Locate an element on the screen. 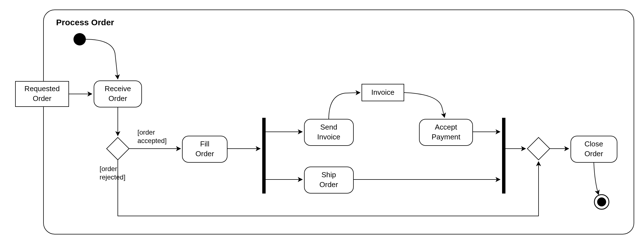 This screenshot has height=244, width=644. guard-accepted-line1: [order is located at coordinates (146, 132).